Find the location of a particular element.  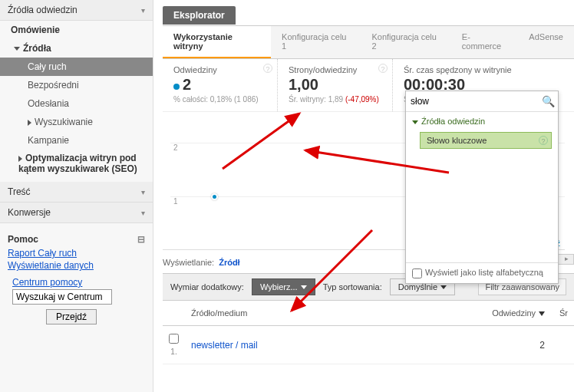

subtab-row: Wykorzystanie witryny Konfiguracja celu … is located at coordinates (368, 43).